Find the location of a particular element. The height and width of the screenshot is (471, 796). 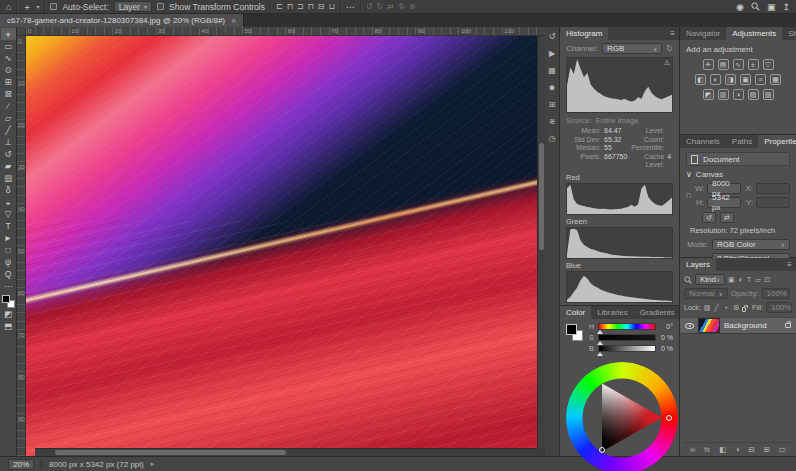

tab-libraries: Libraries is located at coordinates (612, 312).